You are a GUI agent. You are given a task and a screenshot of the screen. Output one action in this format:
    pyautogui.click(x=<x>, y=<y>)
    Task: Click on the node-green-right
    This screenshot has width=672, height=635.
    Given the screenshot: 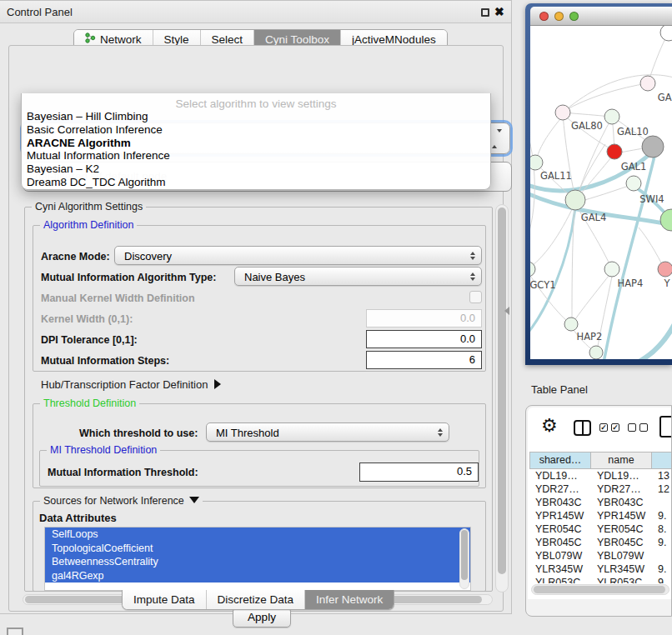 What is the action you would take?
    pyautogui.click(x=666, y=220)
    